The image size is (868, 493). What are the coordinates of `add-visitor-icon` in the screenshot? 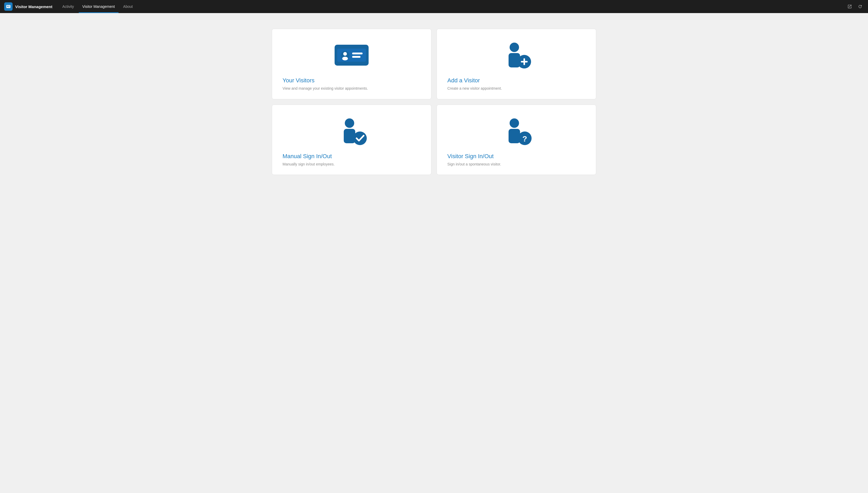 It's located at (516, 55).